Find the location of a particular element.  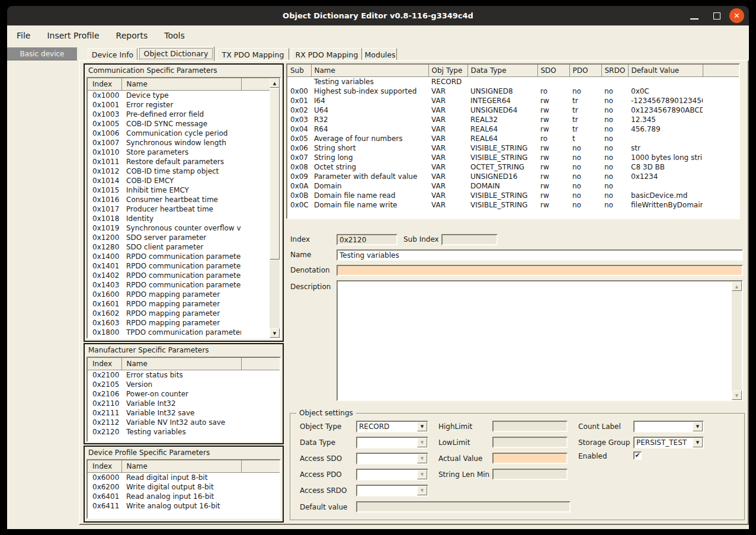

table-row: 0x1018Identity is located at coordinates (179, 219).